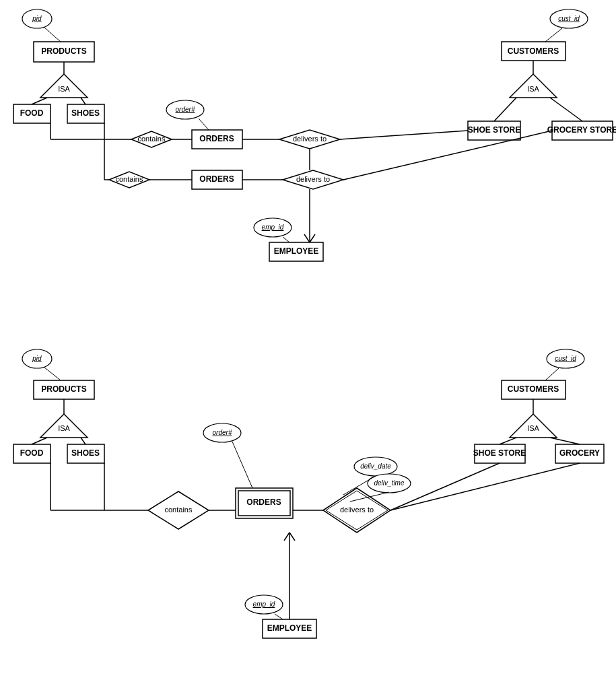  What do you see at coordinates (273, 228) in the screenshot?
I see `emp-id-attr-top-label: emp_id` at bounding box center [273, 228].